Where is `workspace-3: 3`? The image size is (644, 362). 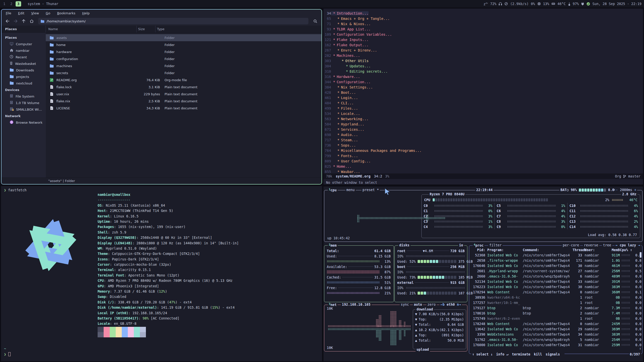 workspace-3: 3 is located at coordinates (18, 4).